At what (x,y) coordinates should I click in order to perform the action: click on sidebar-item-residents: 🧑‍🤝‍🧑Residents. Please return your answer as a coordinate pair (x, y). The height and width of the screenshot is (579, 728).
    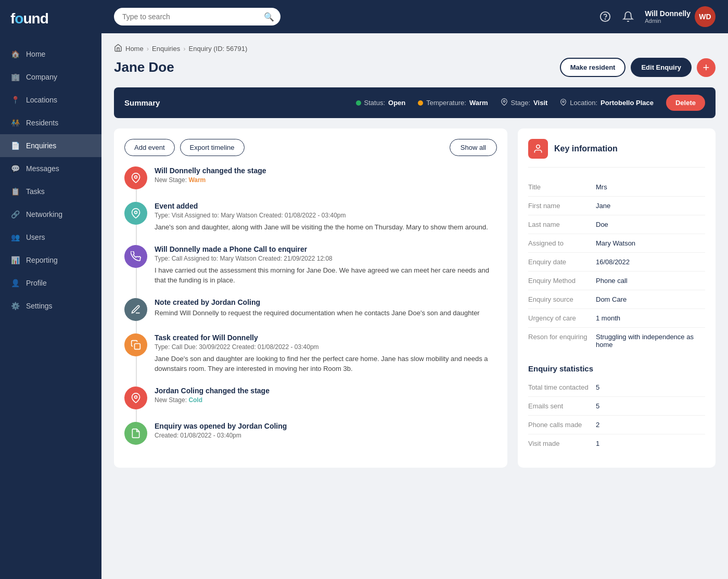
    Looking at the image, I should click on (51, 123).